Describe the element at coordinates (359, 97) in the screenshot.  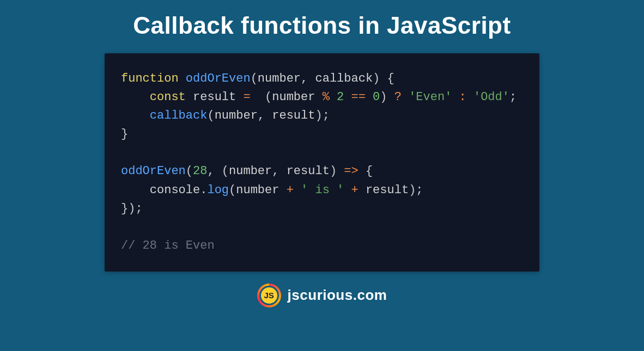
I see `code-token: ==` at that location.